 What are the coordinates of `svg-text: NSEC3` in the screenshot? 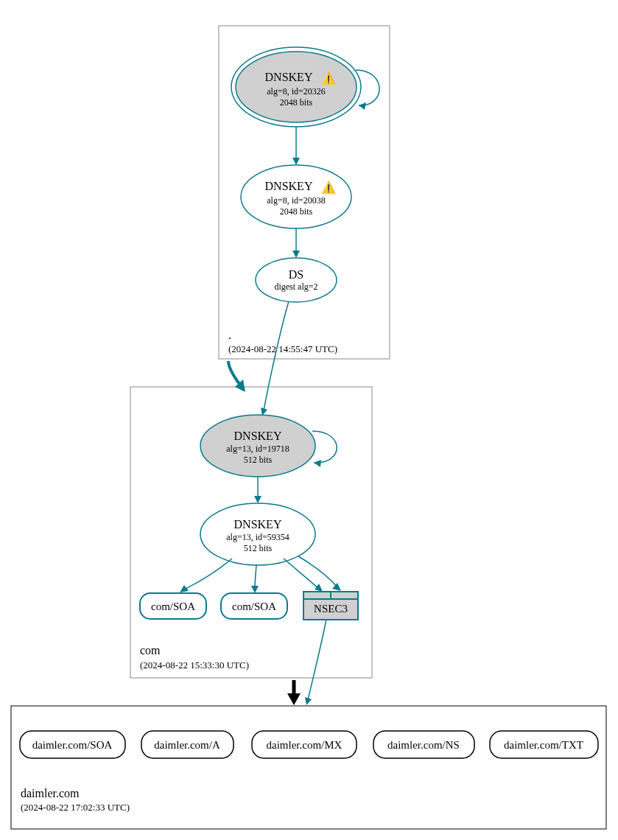 It's located at (331, 609).